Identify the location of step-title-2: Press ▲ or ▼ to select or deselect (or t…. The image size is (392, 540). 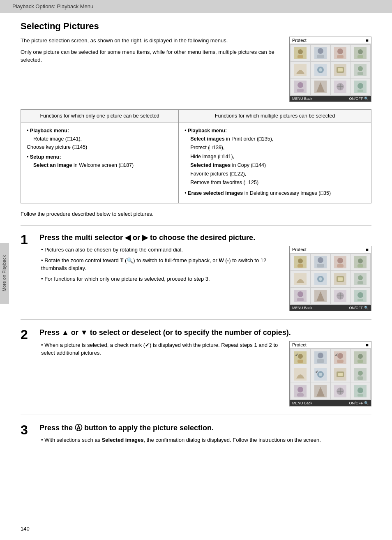
(205, 333).